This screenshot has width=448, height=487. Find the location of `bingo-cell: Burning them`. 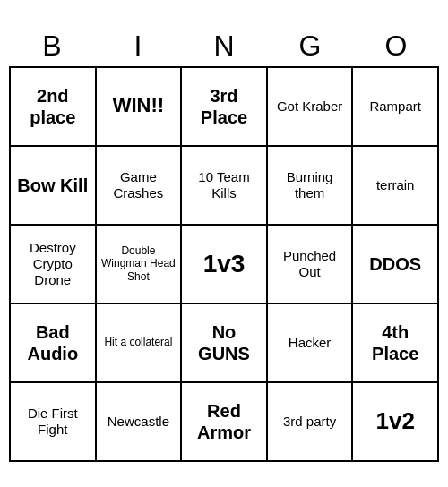

bingo-cell: Burning them is located at coordinates (311, 186).